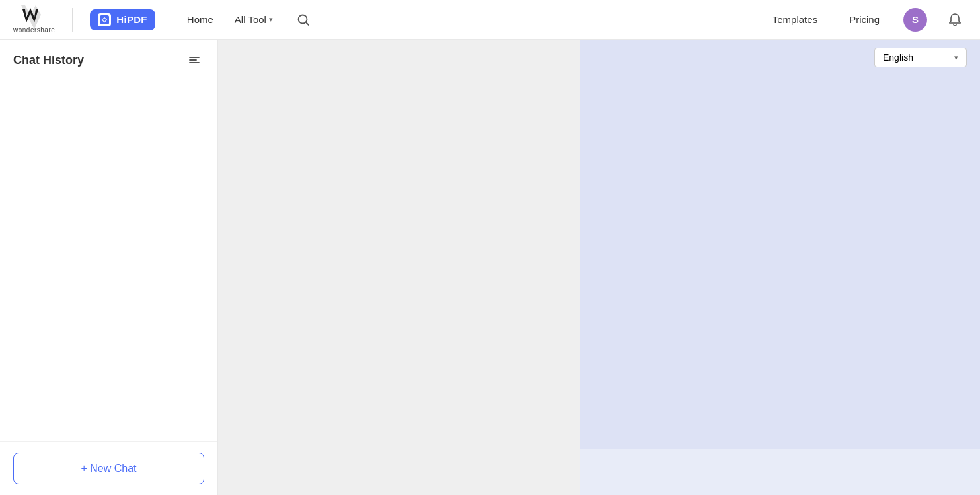  I want to click on right-panel-header: English ▾, so click(780, 57).